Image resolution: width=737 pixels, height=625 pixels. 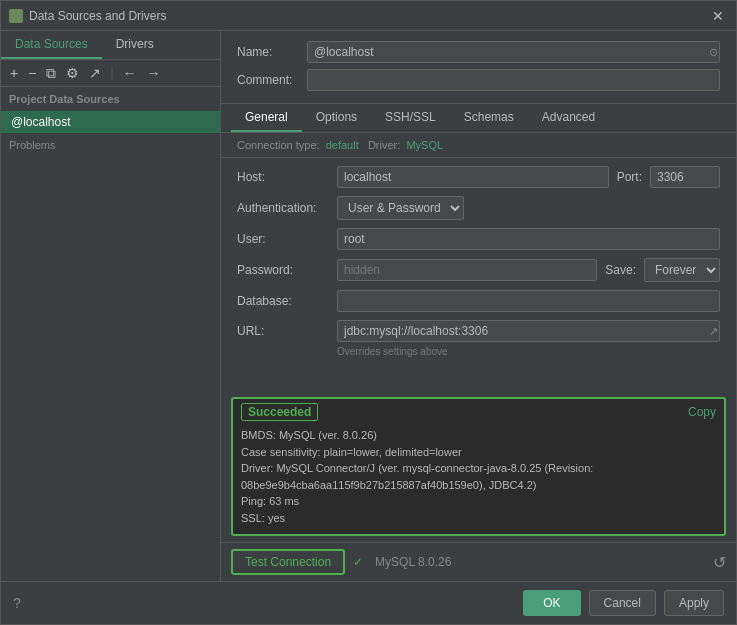 What do you see at coordinates (478, 466) in the screenshot?
I see `result-section: Succeeded Copy BMDS: MySQL (ver. 8.0.26)…` at bounding box center [478, 466].